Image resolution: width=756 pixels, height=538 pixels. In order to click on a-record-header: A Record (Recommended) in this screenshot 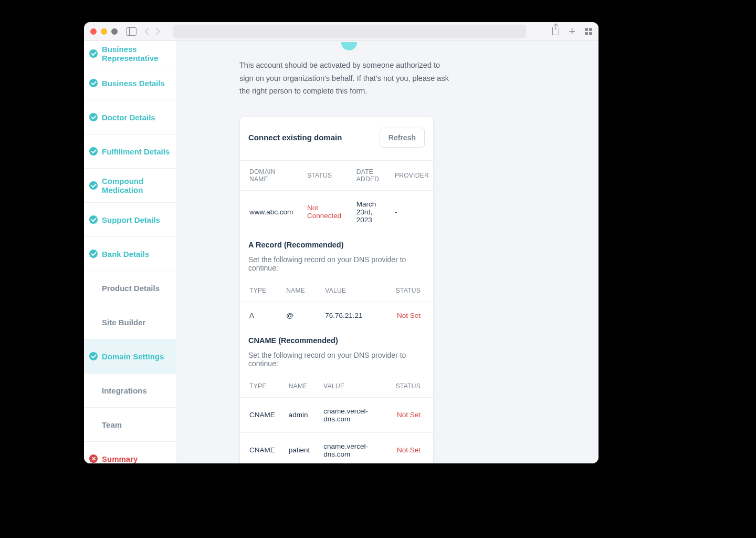, I will do `click(337, 243)`.